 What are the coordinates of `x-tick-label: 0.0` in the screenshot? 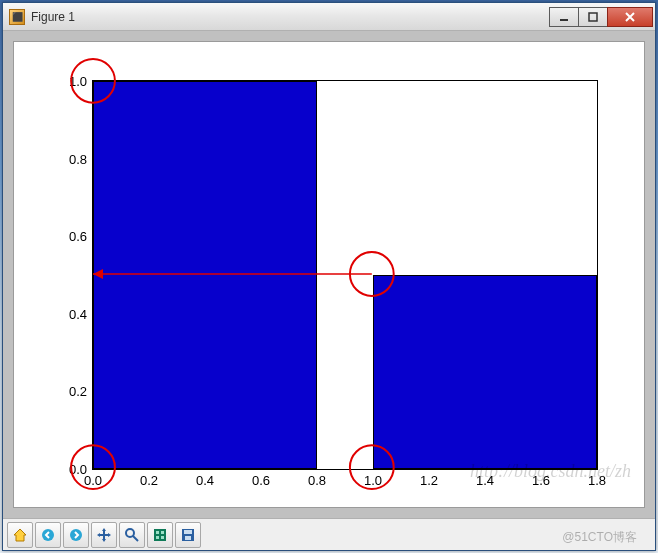 It's located at (93, 480).